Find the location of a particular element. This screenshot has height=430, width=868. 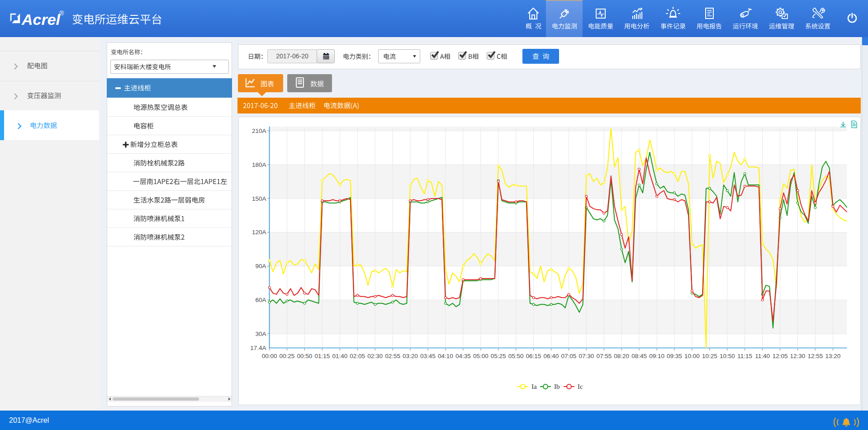

svg-text: 00:00 is located at coordinates (270, 356).